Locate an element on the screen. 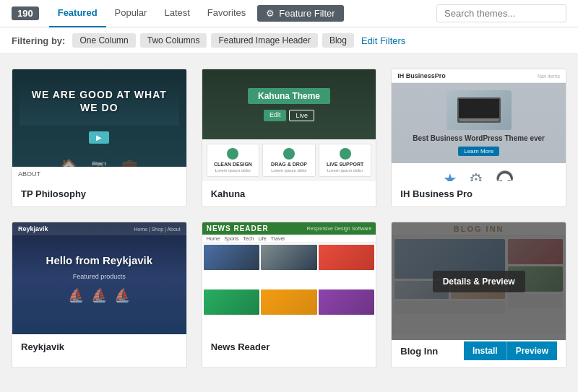 This screenshot has height=392, width=578. preview-button: Preview is located at coordinates (532, 351).